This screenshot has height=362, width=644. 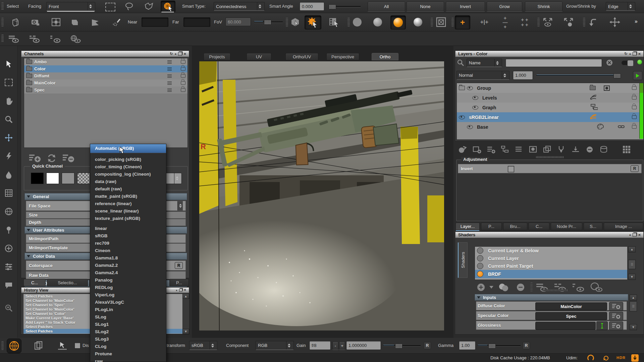 What do you see at coordinates (168, 7) in the screenshot?
I see `magic-wand-patch-select-icon` at bounding box center [168, 7].